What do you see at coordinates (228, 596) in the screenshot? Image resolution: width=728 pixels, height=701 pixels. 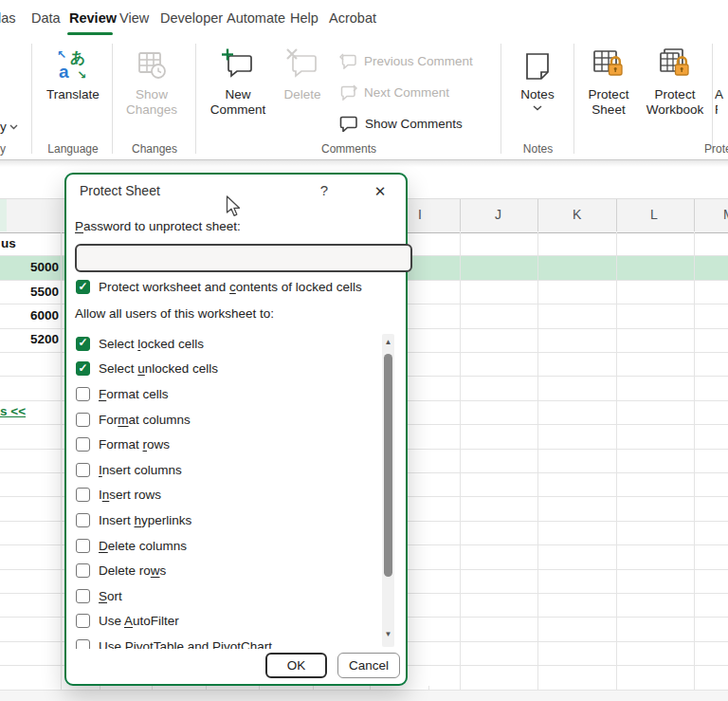 I see `permission-option: Sort` at bounding box center [228, 596].